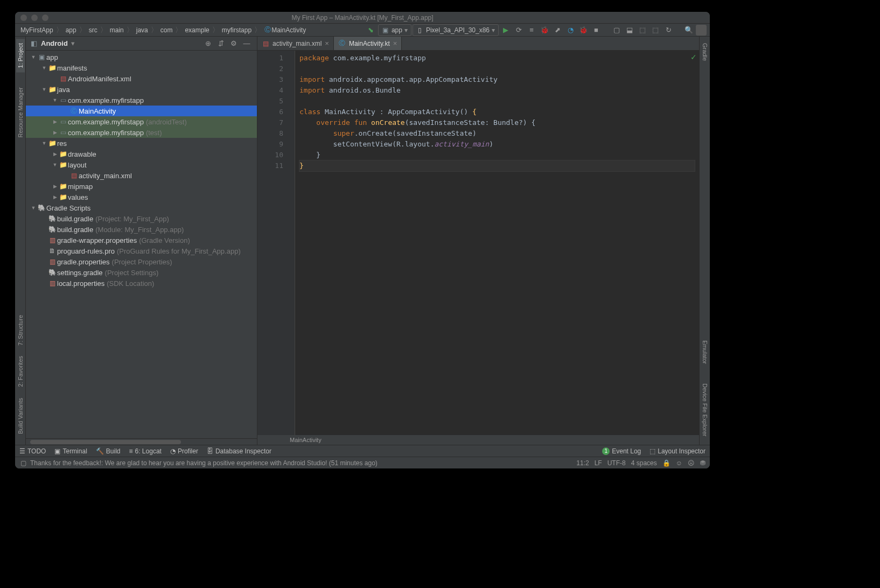 This screenshot has width=880, height=588. What do you see at coordinates (141, 122) in the screenshot?
I see `tree-row-com-example-myfirstapp: ▶▭com.example.myfirstapp(androidTest)` at bounding box center [141, 122].